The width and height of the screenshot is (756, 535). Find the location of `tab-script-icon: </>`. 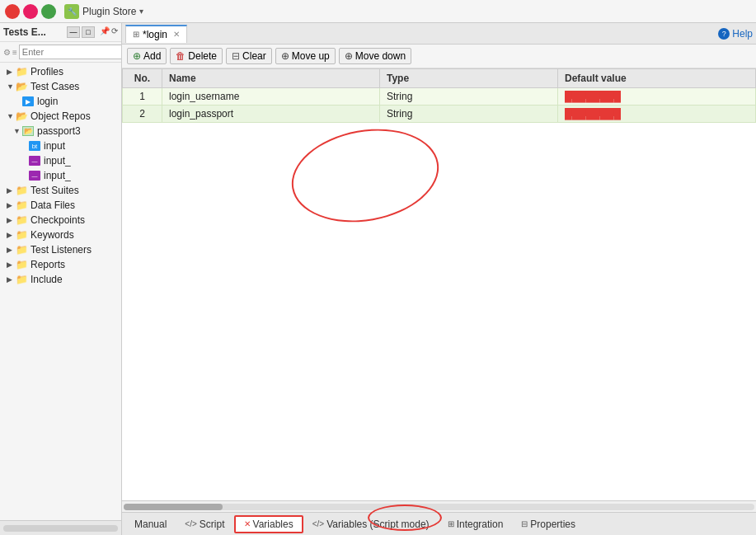

tab-script-icon: </> is located at coordinates (190, 524).